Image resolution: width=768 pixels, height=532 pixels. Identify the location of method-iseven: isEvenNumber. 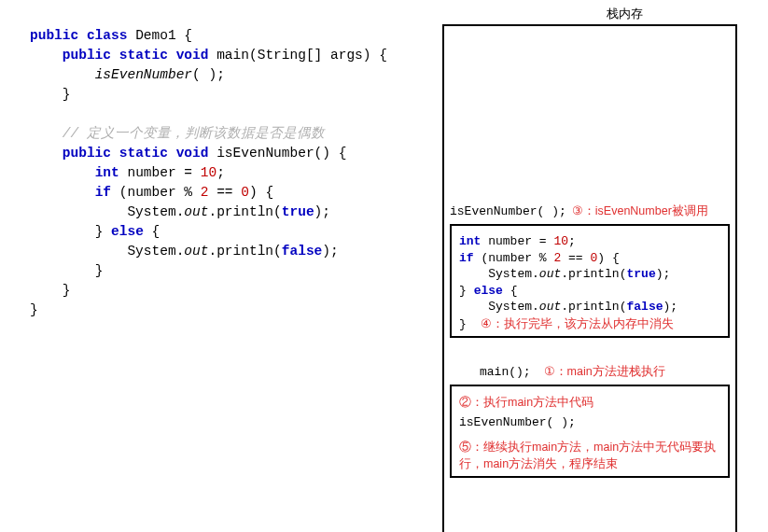
(265, 153).